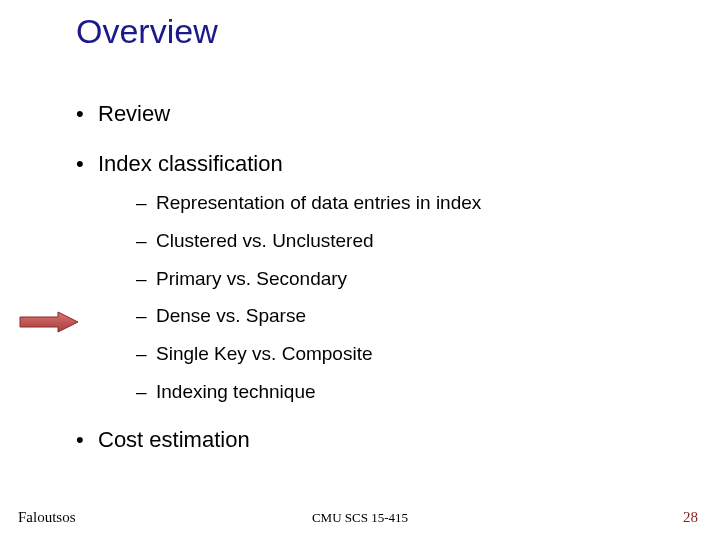 This screenshot has height=540, width=720. I want to click on bullet-review: Review, so click(376, 114).